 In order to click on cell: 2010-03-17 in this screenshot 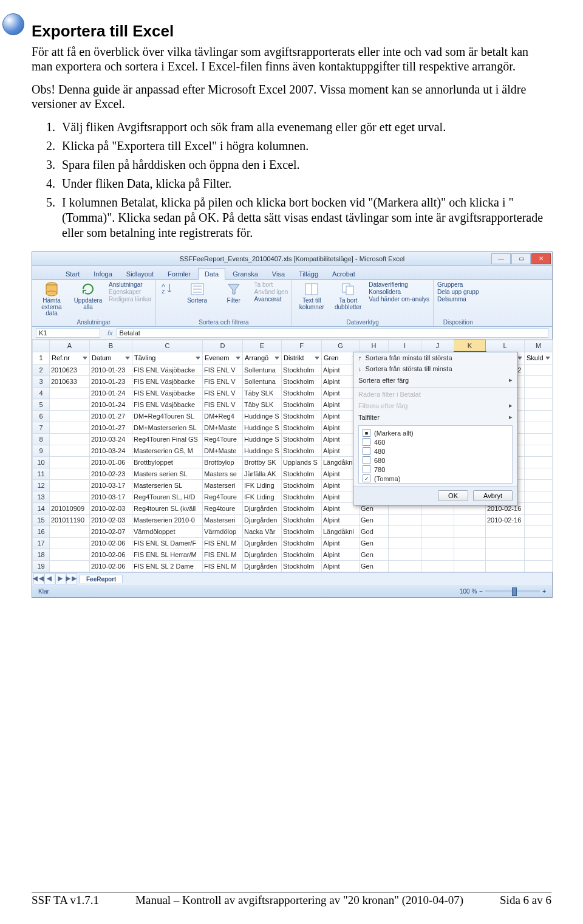, I will do `click(111, 486)`.